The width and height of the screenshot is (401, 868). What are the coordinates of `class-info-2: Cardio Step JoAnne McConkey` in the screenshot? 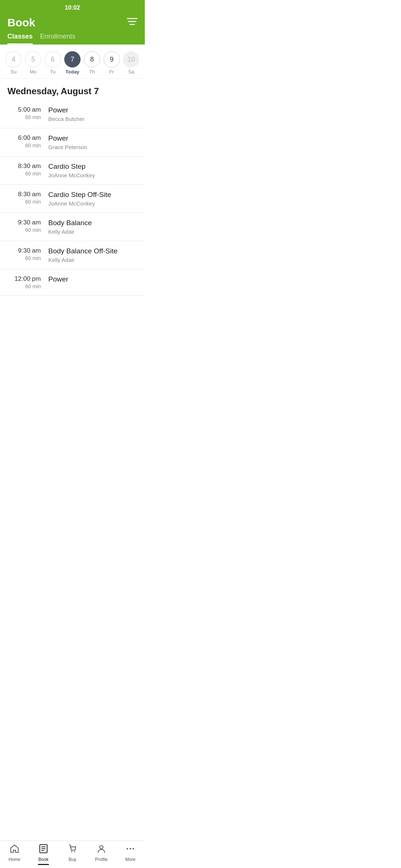 It's located at (93, 171).